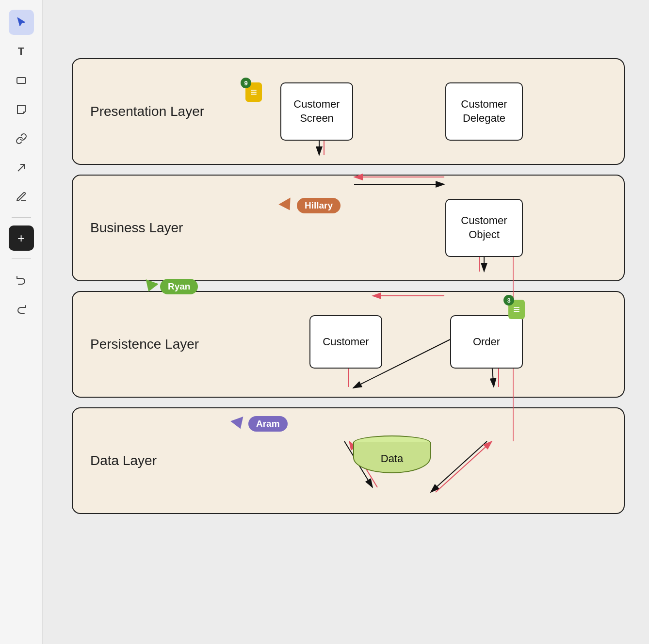 Image resolution: width=649 pixels, height=644 pixels. What do you see at coordinates (21, 322) in the screenshot?
I see `sidebar: T +` at bounding box center [21, 322].